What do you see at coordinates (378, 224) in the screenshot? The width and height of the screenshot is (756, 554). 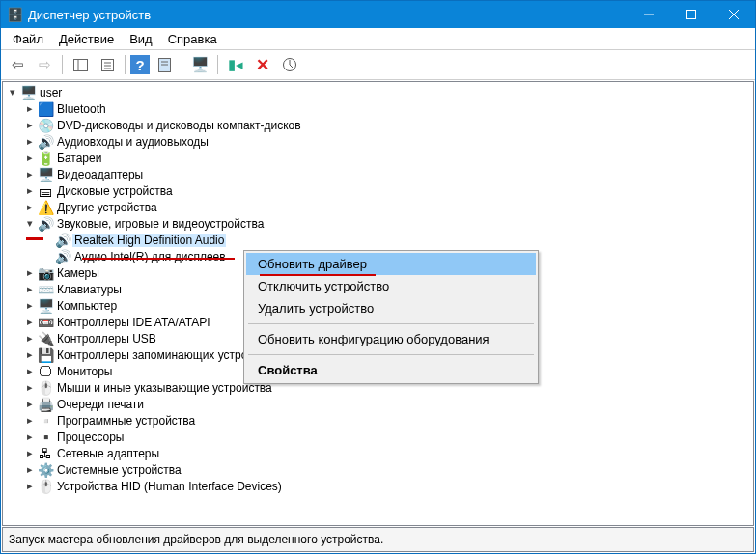 I see `tree-node: ▾🔊Звуковые, игровые и видеоустройства` at bounding box center [378, 224].